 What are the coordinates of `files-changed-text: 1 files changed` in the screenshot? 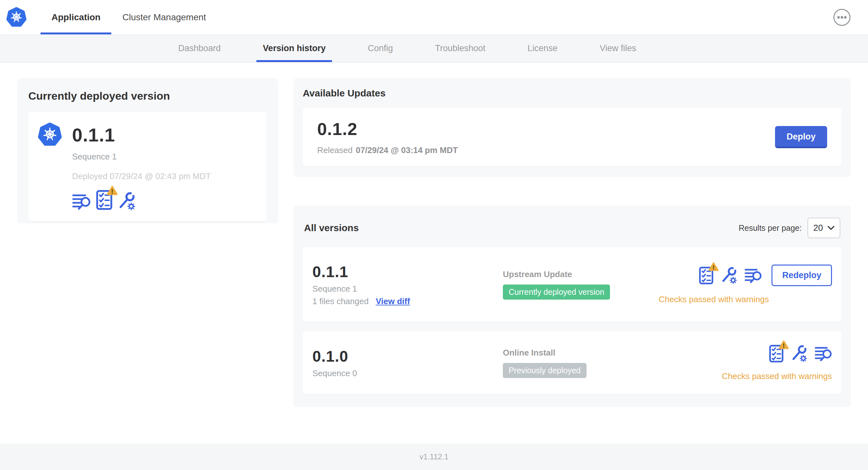 It's located at (340, 301).